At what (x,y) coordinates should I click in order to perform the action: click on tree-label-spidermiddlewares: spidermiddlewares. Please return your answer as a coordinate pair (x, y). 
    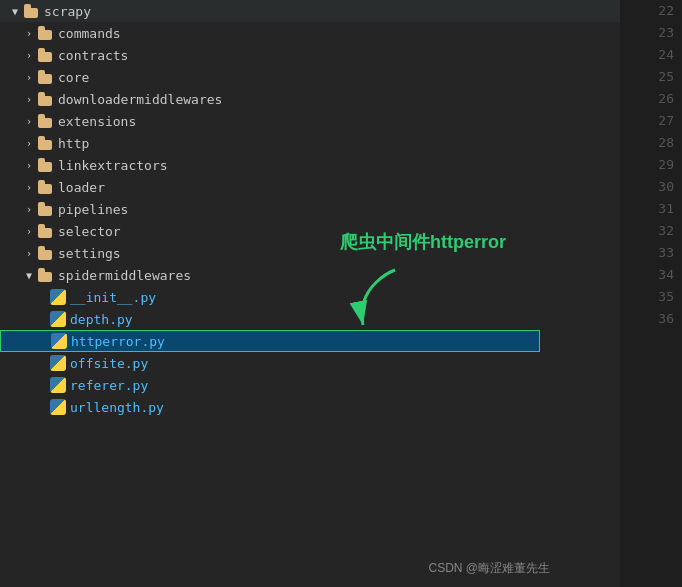
    Looking at the image, I should click on (124, 276).